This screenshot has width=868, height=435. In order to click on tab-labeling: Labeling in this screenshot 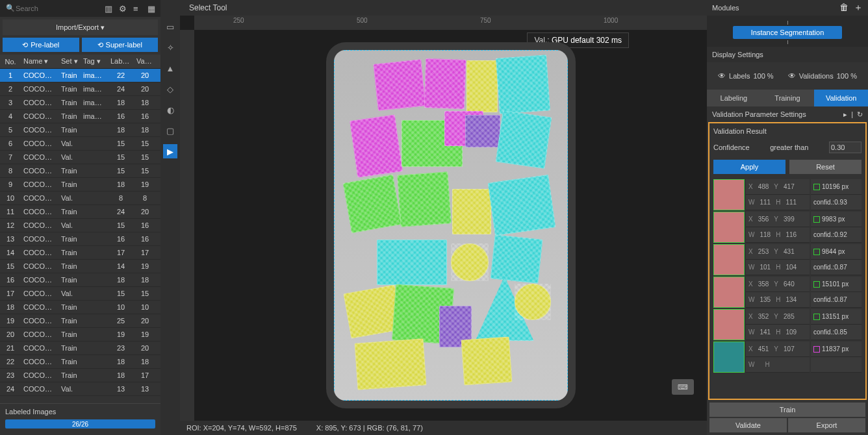, I will do `click(734, 98)`.